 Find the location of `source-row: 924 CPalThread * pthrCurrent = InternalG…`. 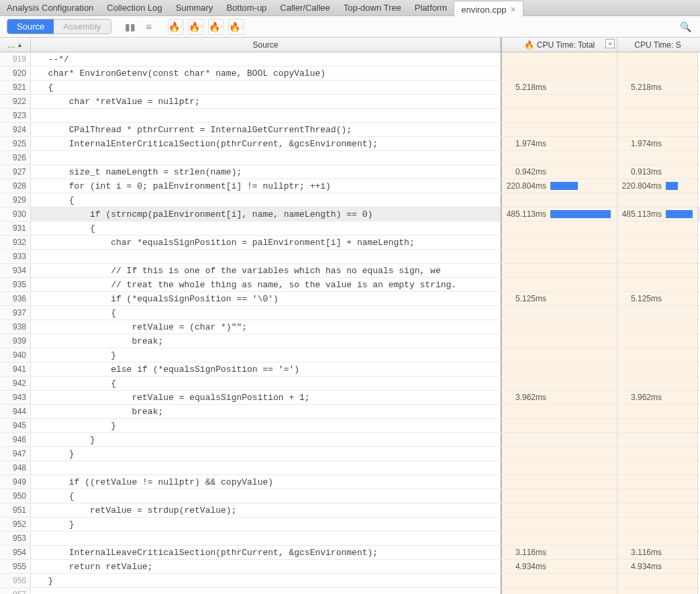

source-row: 924 CPalThread * pthrCurrent = InternalG… is located at coordinates (350, 130).